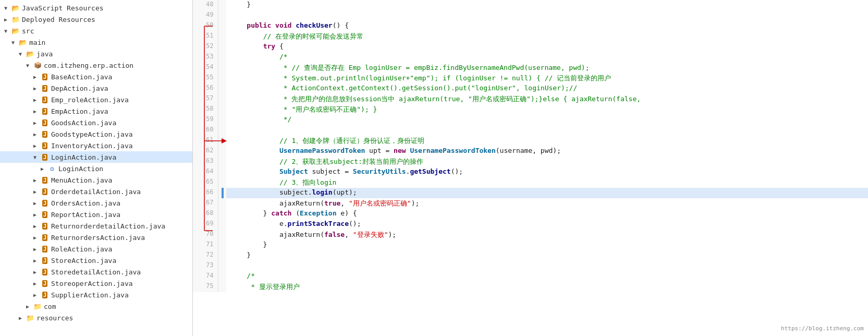  I want to click on code-line-65: 65 // 3、指向login, so click(531, 183).